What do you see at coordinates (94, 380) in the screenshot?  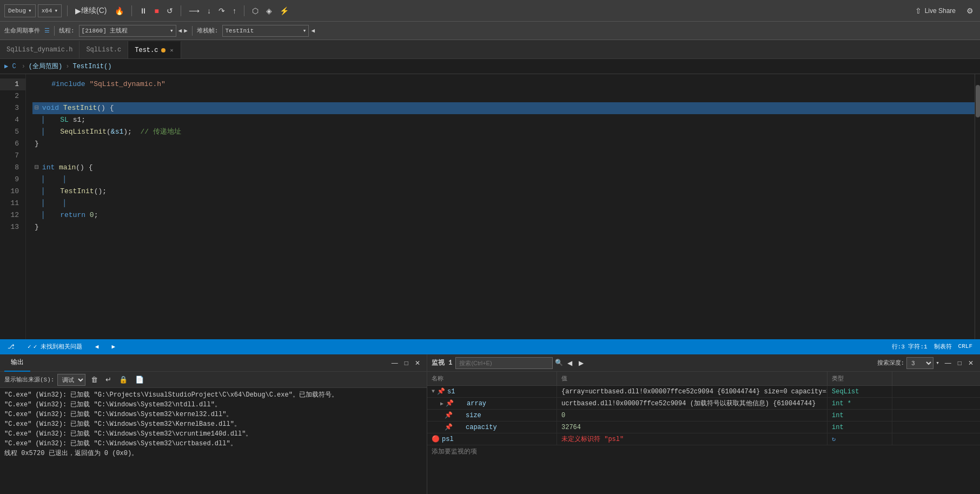 I see `clear-output-button: 🗑` at bounding box center [94, 380].